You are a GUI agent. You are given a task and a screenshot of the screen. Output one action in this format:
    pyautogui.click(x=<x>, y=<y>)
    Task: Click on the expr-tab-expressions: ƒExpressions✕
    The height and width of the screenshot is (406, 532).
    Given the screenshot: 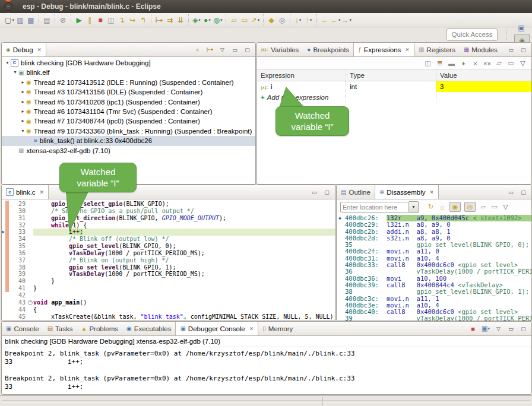 What is the action you would take?
    pyautogui.click(x=384, y=50)
    